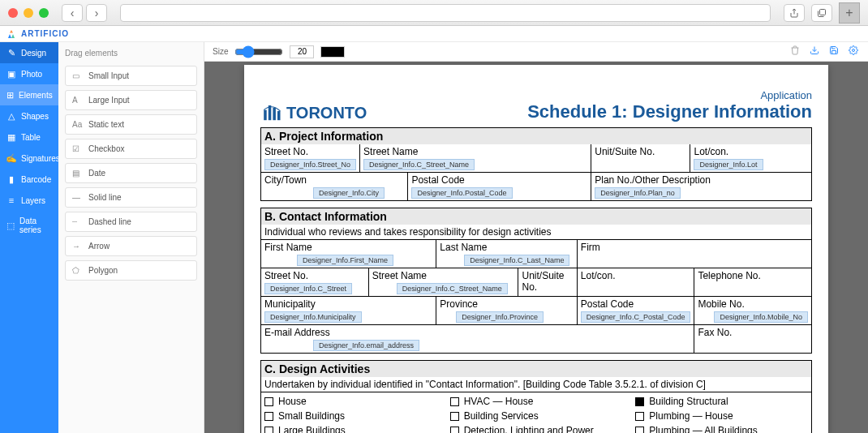 Image resolution: width=868 pixels, height=433 pixels. Describe the element at coordinates (11, 74) in the screenshot. I see `photo-icon: ▣` at that location.